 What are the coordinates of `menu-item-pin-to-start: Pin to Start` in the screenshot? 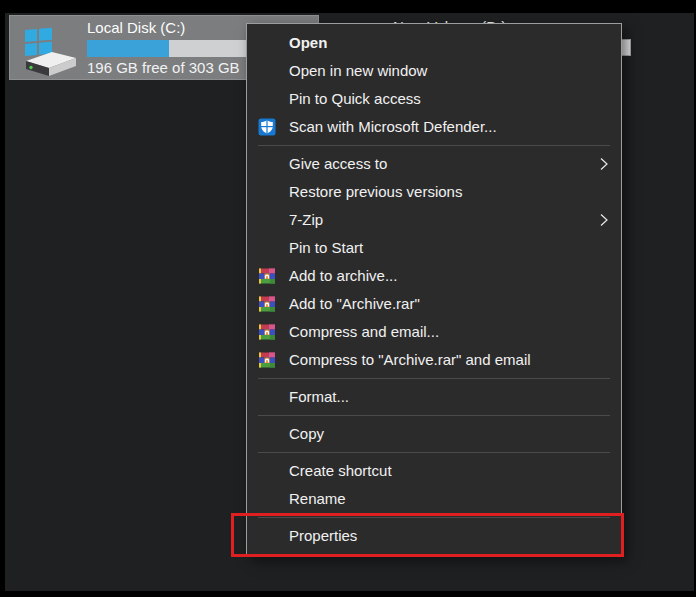 It's located at (434, 248).